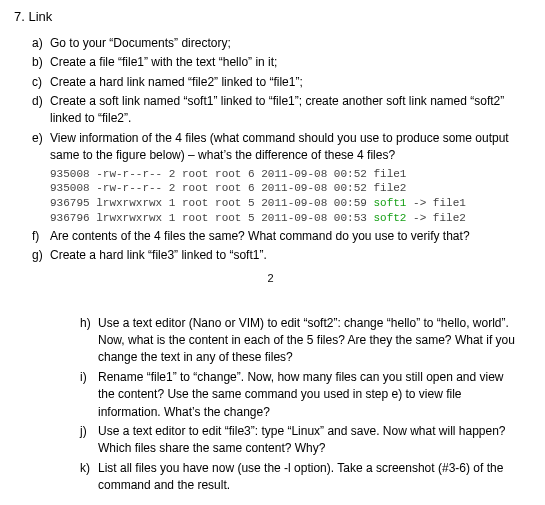 The width and height of the screenshot is (545, 505). Describe the element at coordinates (280, 44) in the screenshot. I see `list-item: a) Go to your “Documents” directory;` at that location.